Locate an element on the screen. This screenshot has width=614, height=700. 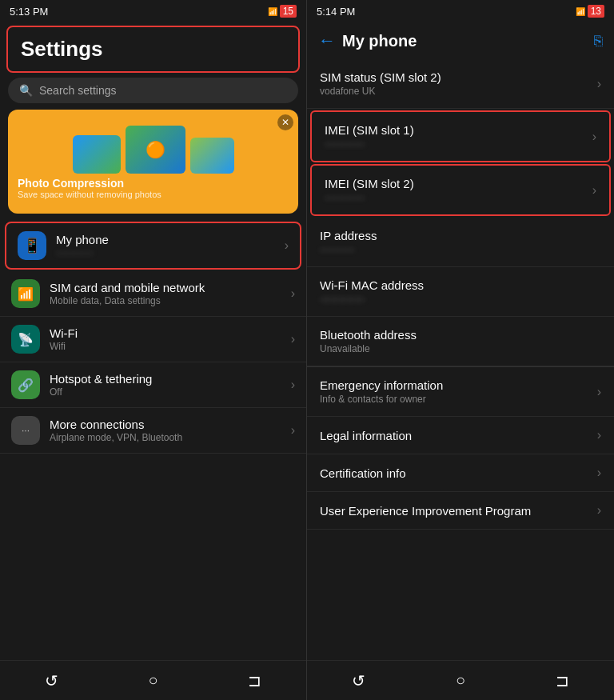
ux-program-content: User Experience Improvement Program is located at coordinates (459, 510).